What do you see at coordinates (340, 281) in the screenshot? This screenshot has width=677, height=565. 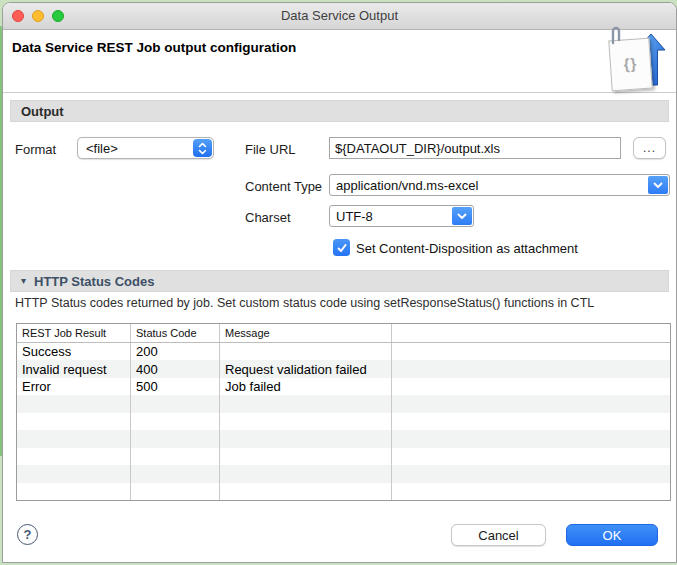 I see `http-status-section-header: ▾ HTTP Status Codes` at bounding box center [340, 281].